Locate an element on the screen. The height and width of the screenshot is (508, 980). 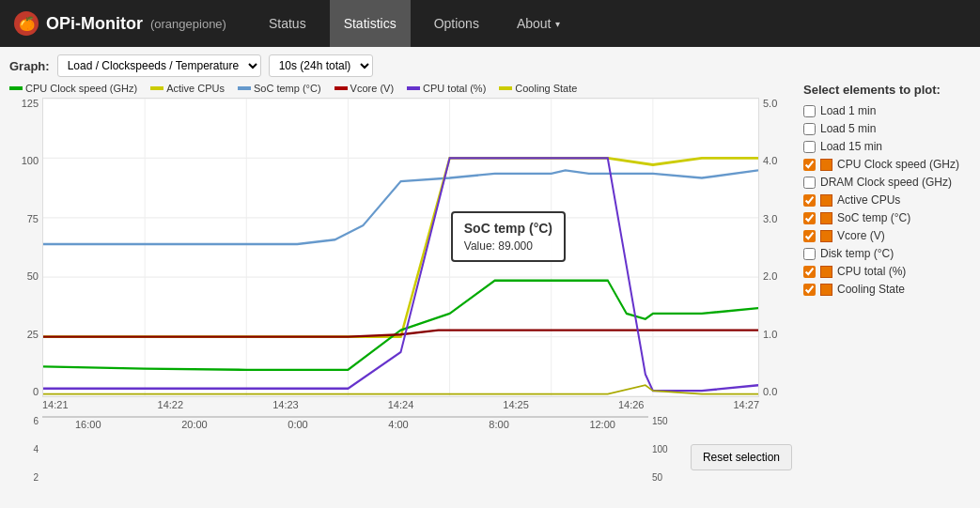
legend-color-cpu-clock is located at coordinates (16, 88).